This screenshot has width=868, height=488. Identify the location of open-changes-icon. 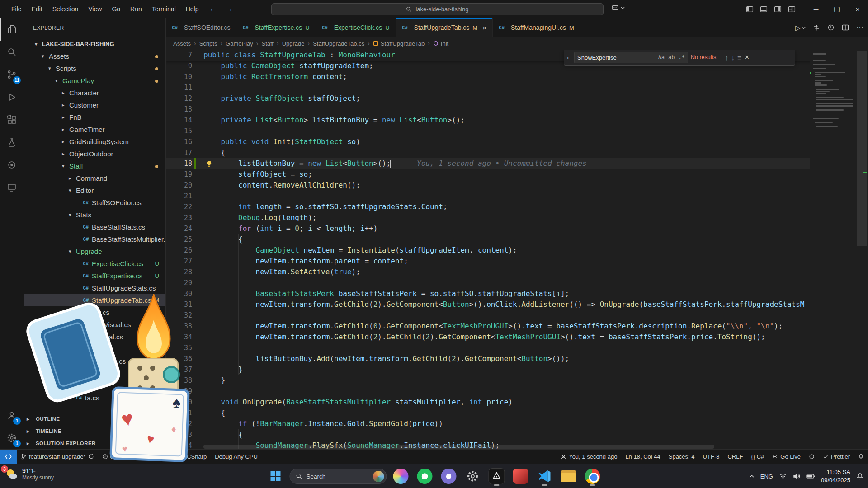
(816, 28).